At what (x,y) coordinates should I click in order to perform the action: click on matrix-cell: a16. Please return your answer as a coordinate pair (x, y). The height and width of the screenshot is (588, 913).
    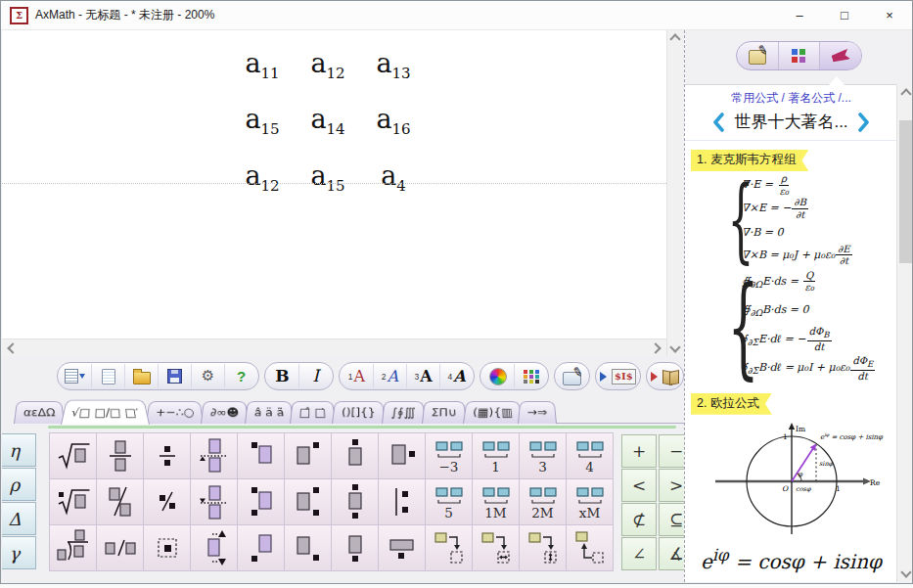
    Looking at the image, I should click on (393, 124).